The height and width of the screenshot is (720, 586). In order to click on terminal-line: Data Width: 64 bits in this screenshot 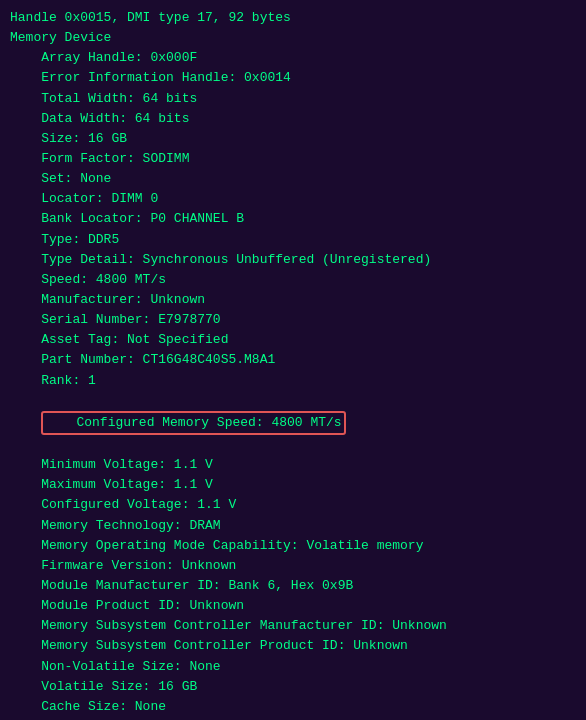, I will do `click(293, 119)`.